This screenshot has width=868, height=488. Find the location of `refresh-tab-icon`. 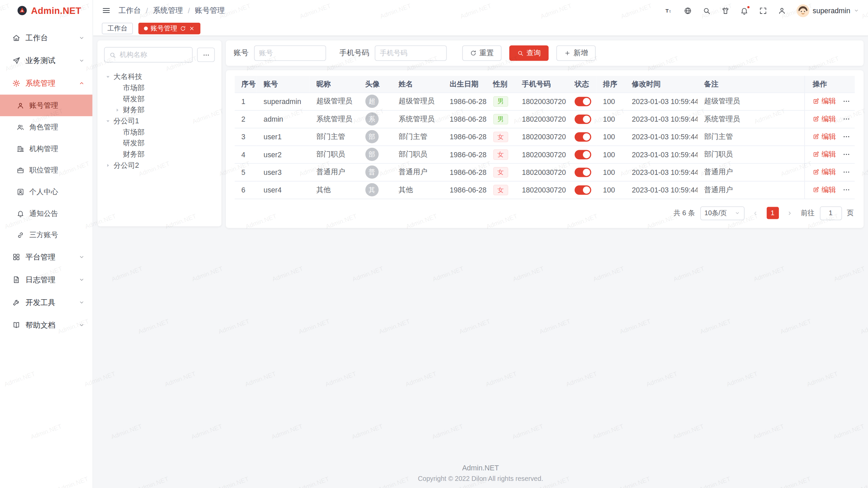

refresh-tab-icon is located at coordinates (183, 28).